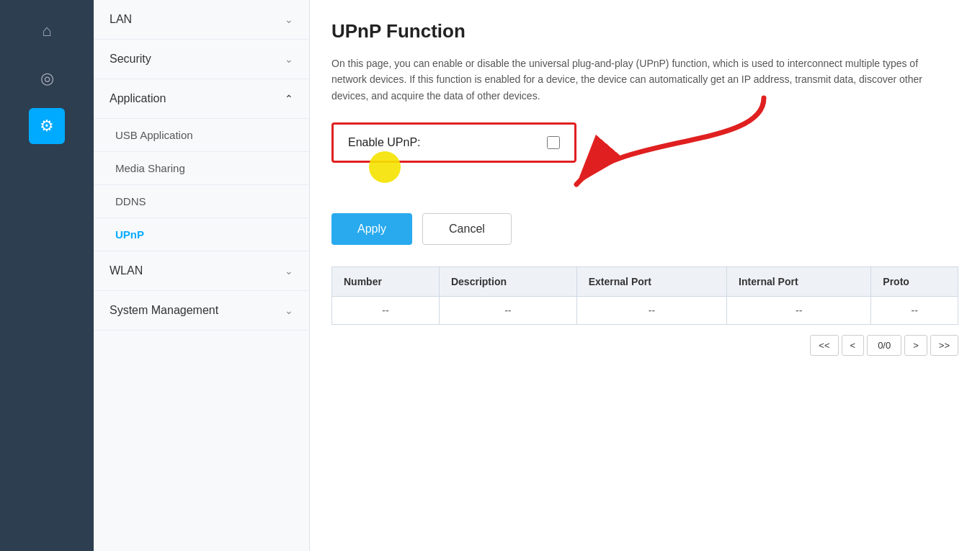  Describe the element at coordinates (916, 346) in the screenshot. I see `page-next-button: >` at that location.